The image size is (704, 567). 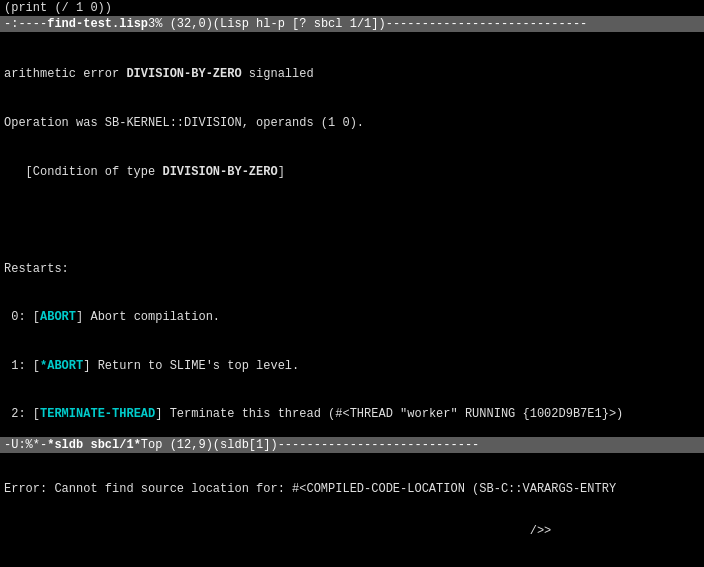 I want to click on modeline-top-filename: find-test.lisp, so click(x=98, y=24).